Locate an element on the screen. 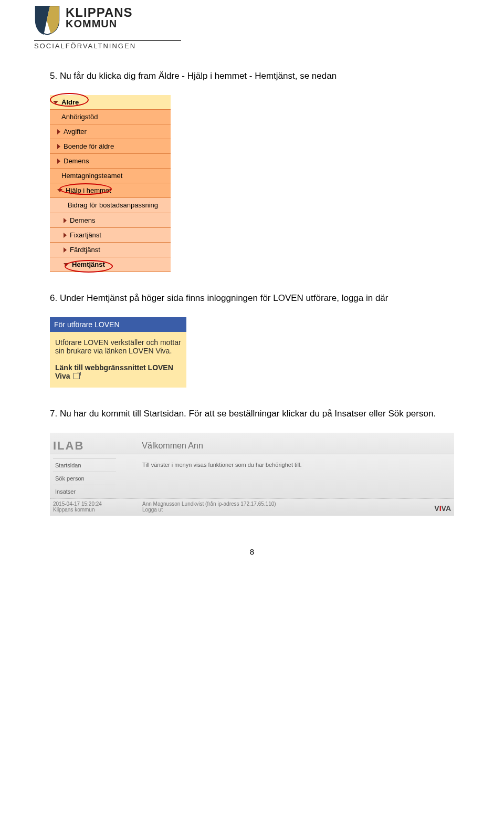 This screenshot has width=504, height=835. logo-subtitle: SOCIALFÖRVALTNINGEN is located at coordinates (244, 46).